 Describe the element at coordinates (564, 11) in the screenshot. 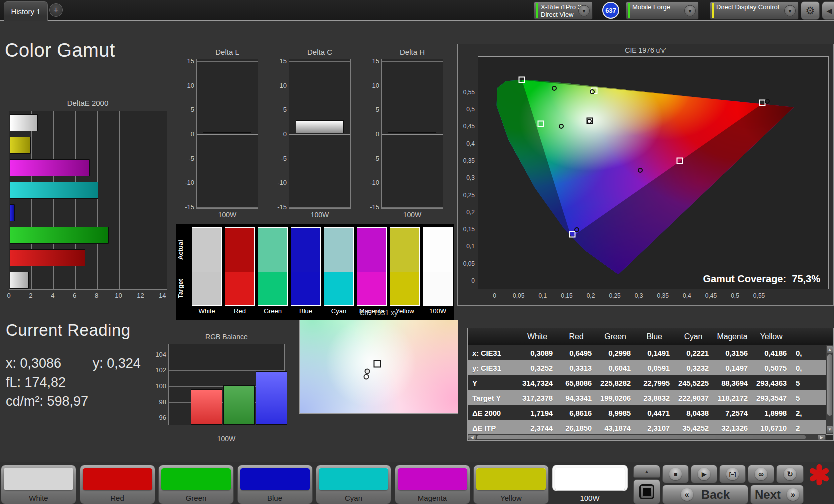

I see `meter-dropdown: X-Rite i1Pro 3 Direct View ▼` at that location.